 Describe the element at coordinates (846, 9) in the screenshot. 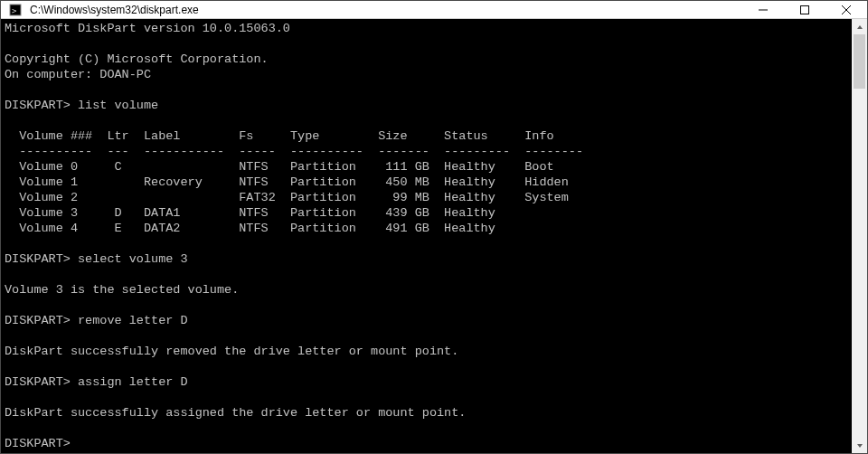

I see `close-button` at that location.